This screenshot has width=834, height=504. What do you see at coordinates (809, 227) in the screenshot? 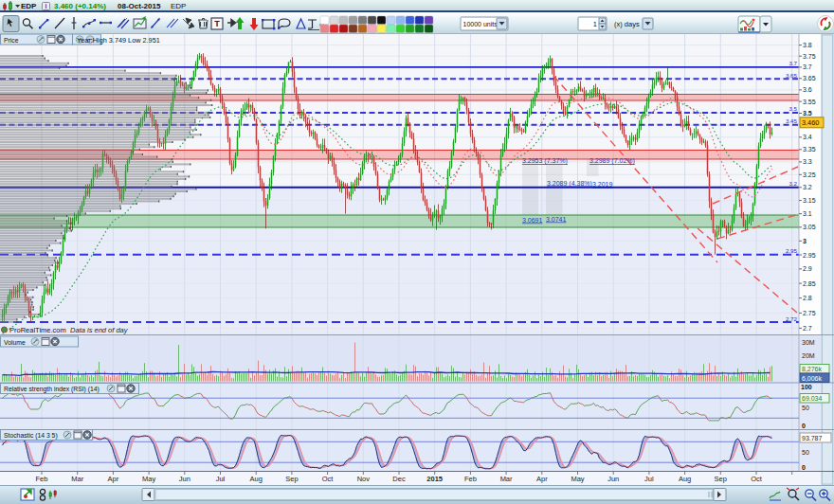
I see `svg-text: 3.05` at bounding box center [809, 227].